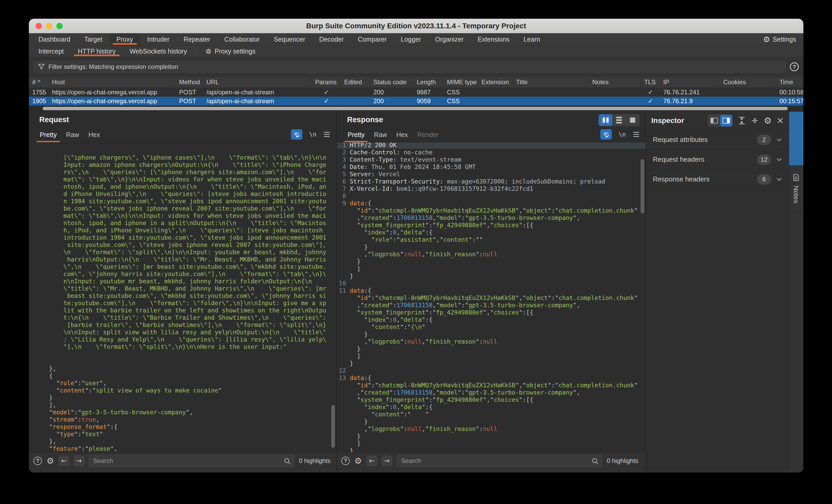 The width and height of the screenshot is (832, 504). Describe the element at coordinates (768, 121) in the screenshot. I see `inspector-settings-gear-icon: ⚙` at that location.